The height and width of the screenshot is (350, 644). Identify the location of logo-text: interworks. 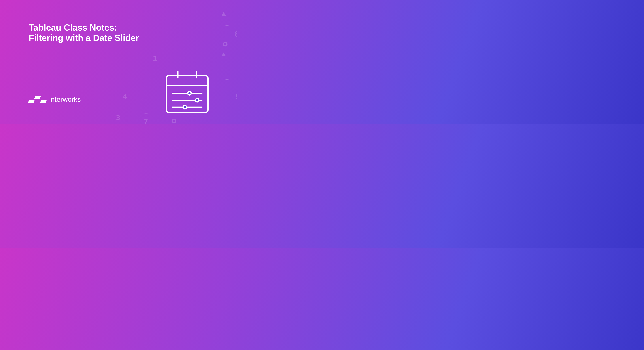
(65, 99).